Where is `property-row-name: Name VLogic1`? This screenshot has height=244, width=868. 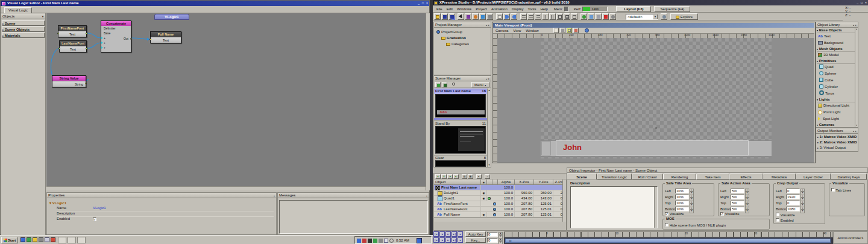 property-row-name: Name VLogic1 is located at coordinates (165, 208).